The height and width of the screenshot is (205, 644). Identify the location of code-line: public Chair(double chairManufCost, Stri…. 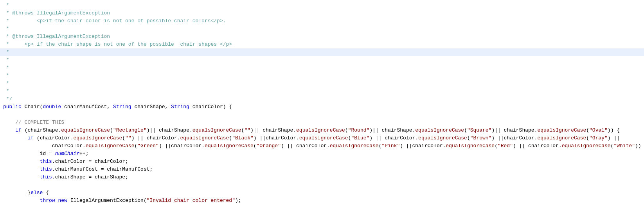
(322, 107).